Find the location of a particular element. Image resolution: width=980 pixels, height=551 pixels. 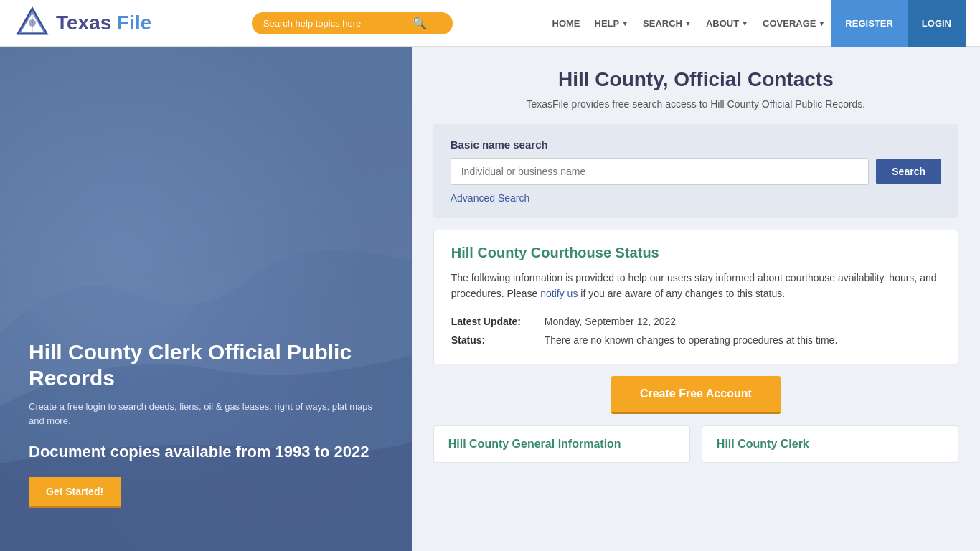

advanced-search-link: Advanced Search is located at coordinates (696, 198).